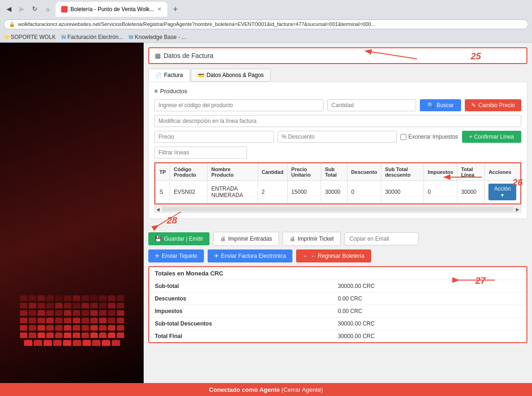  I want to click on cell-codigo: EVSN02, so click(189, 192).